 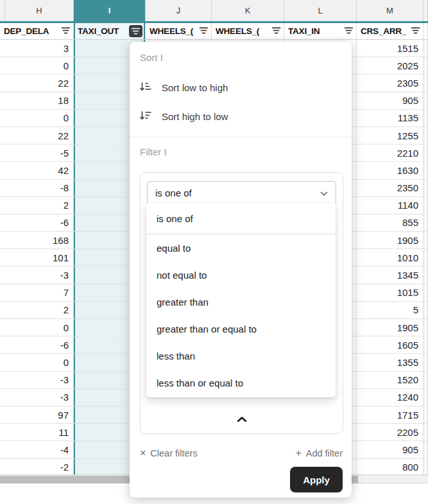 What do you see at coordinates (37, 415) in the screenshot?
I see `grid-cell: 97` at bounding box center [37, 415].